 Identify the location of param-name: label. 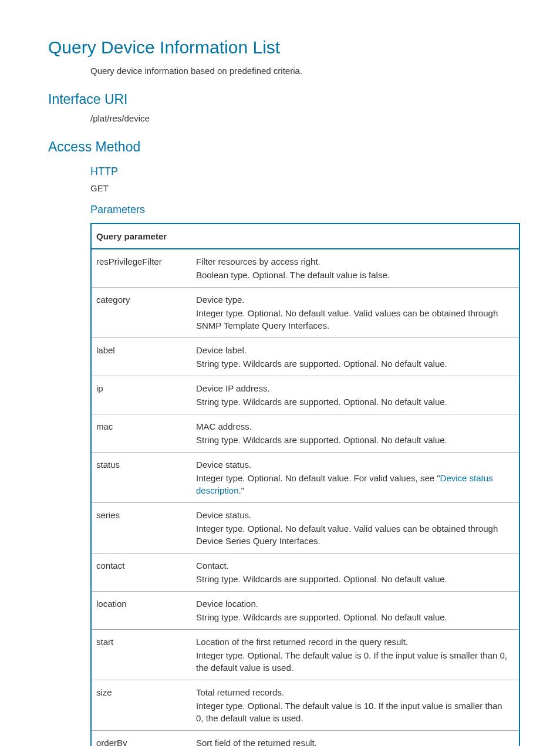
(141, 357).